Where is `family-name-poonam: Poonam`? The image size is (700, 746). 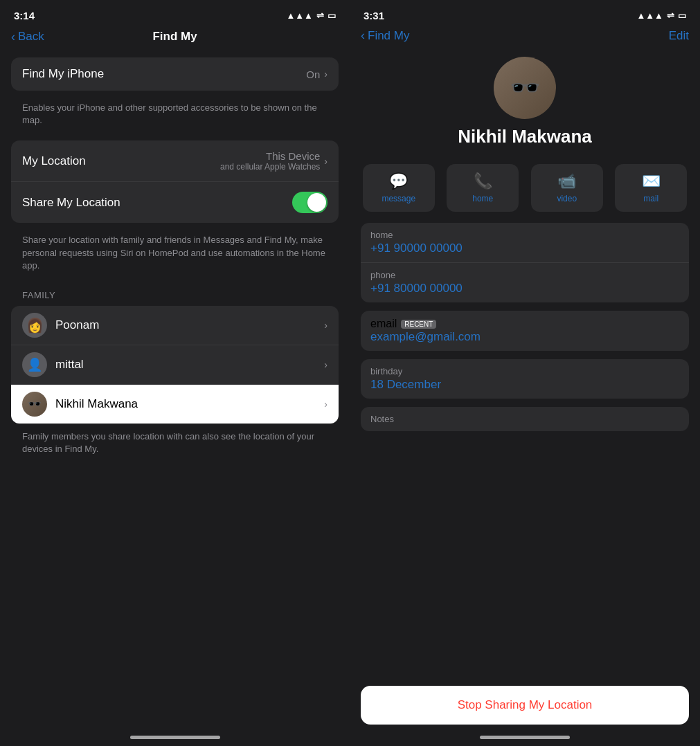 family-name-poonam: Poonam is located at coordinates (186, 325).